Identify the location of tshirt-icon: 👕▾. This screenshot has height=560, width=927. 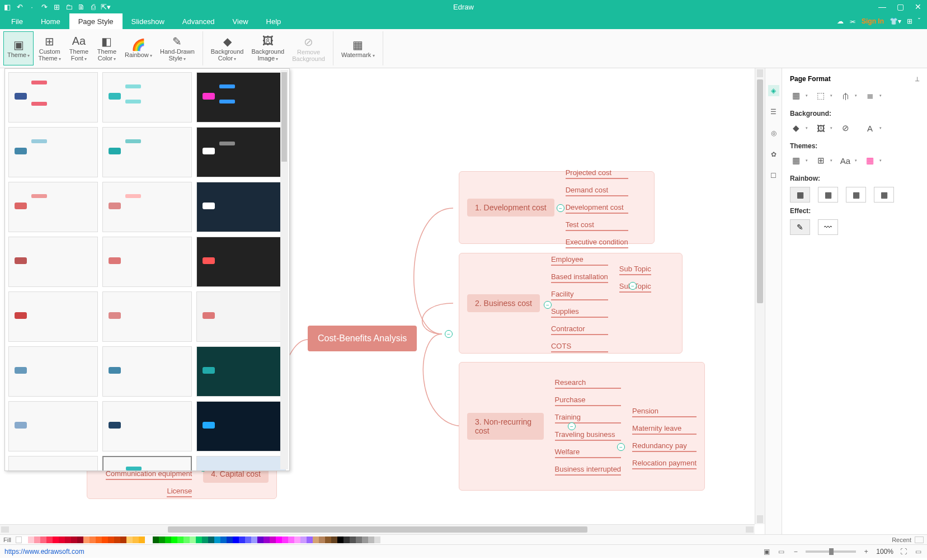
(895, 21).